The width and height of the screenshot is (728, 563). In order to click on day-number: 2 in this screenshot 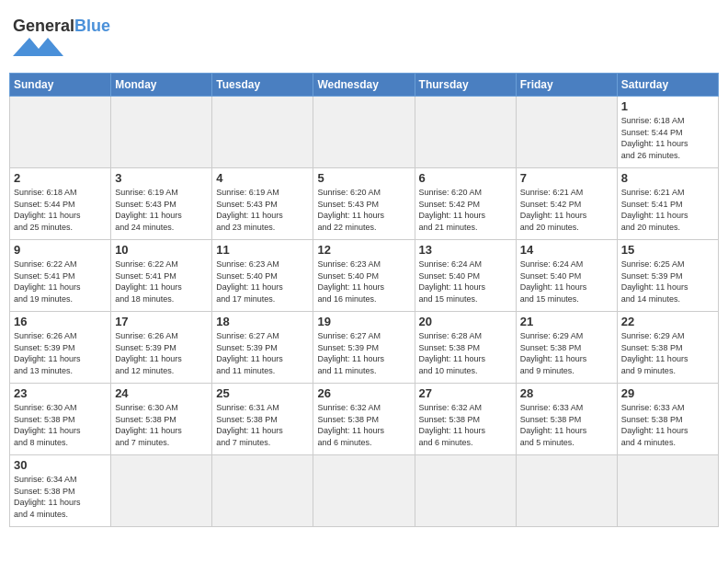, I will do `click(61, 178)`.